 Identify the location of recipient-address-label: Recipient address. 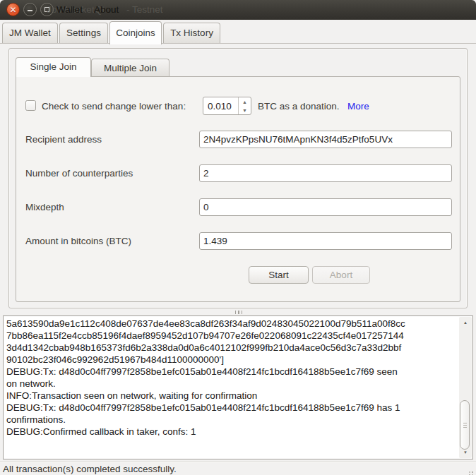
(64, 140).